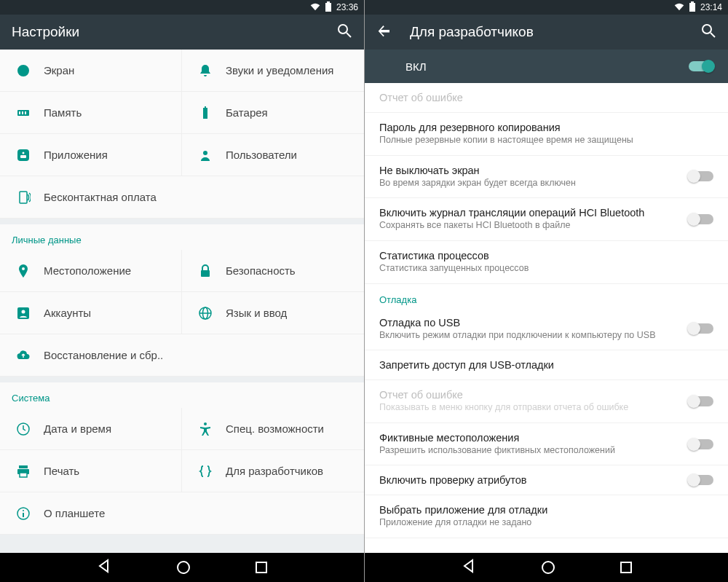 This screenshot has height=582, width=728. I want to click on pref-subtitle: Статистика запущенных процессов, so click(546, 269).